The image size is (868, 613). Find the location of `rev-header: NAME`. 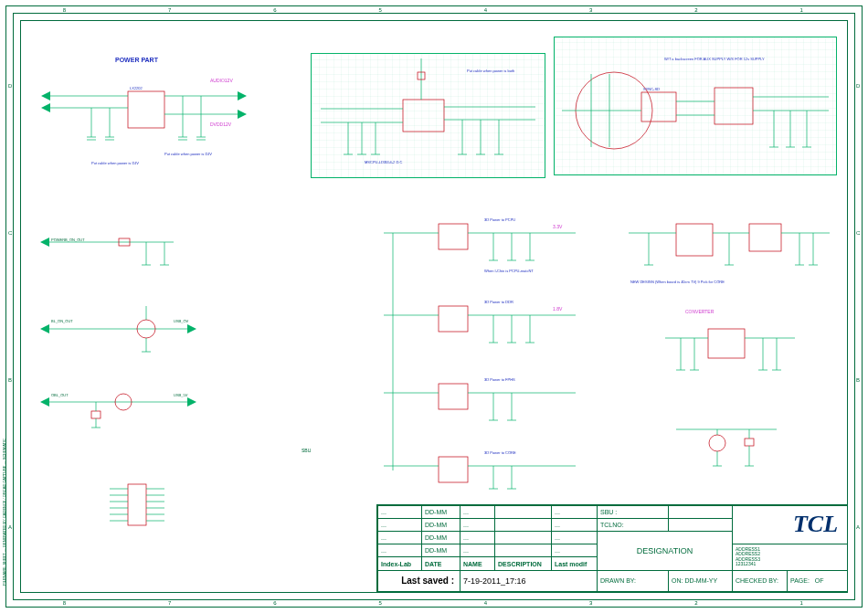

rev-header: NAME is located at coordinates (478, 565).